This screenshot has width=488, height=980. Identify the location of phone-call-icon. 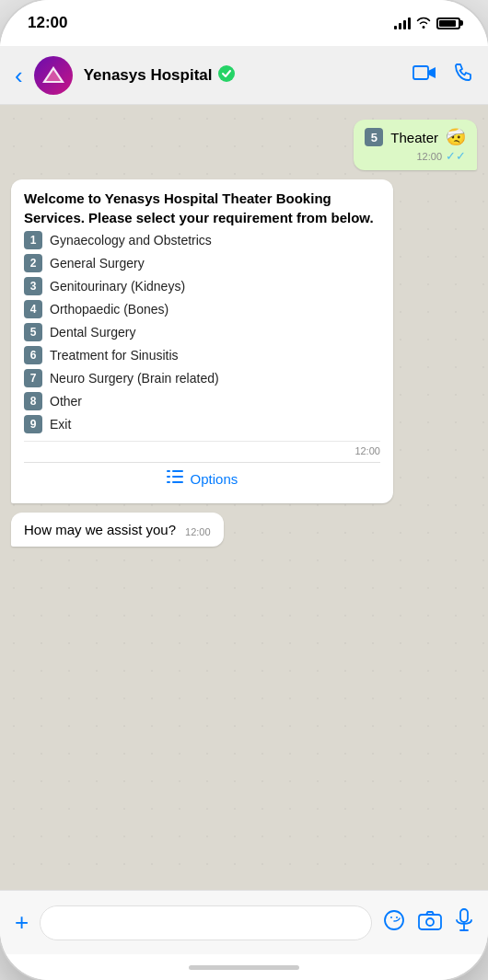
(463, 75).